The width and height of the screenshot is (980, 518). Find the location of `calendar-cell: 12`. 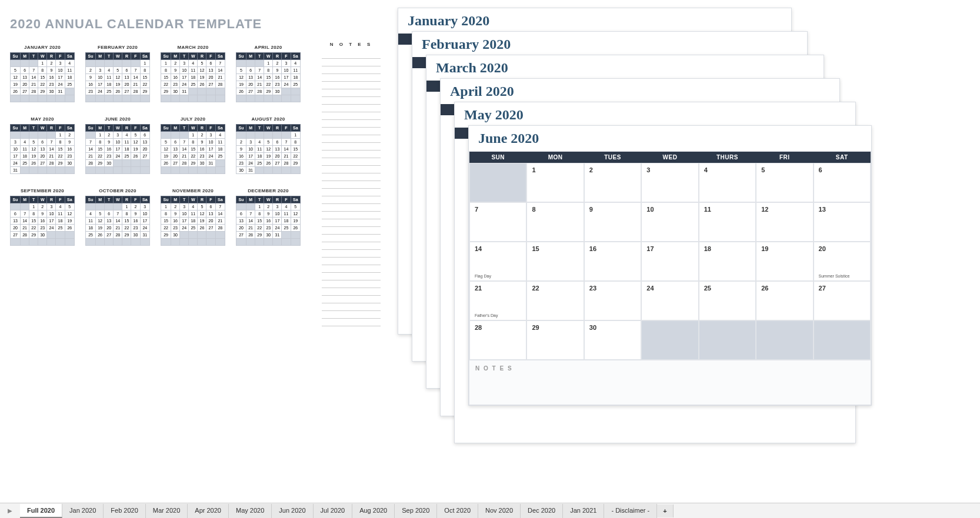

calendar-cell: 12 is located at coordinates (785, 222).